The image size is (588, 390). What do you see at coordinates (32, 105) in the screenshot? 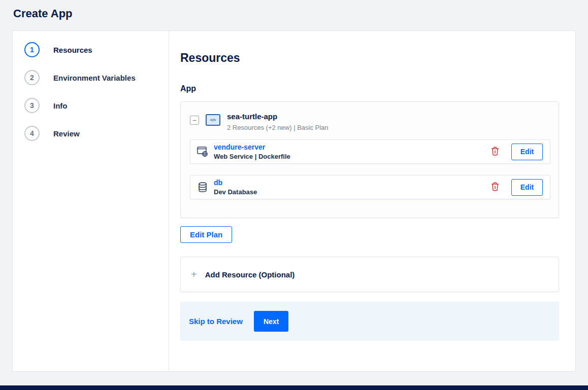
I see `step-number-circle: 3` at bounding box center [32, 105].